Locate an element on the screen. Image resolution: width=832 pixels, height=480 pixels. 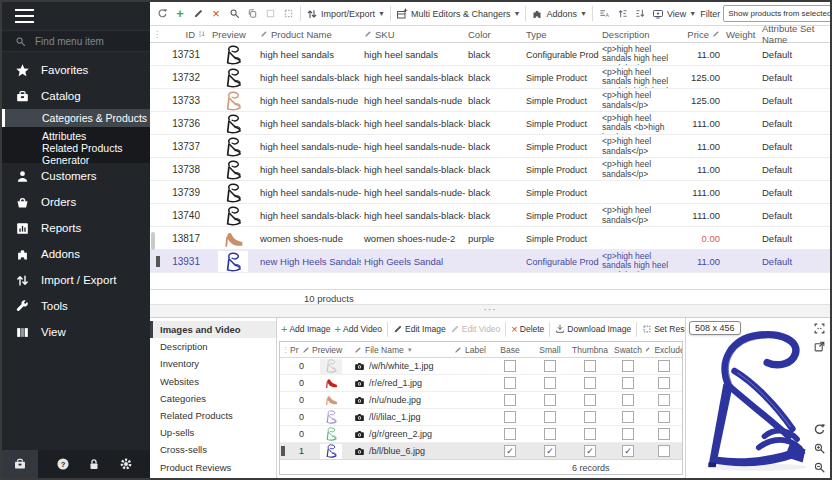
sort-descending-button is located at coordinates (641, 14).